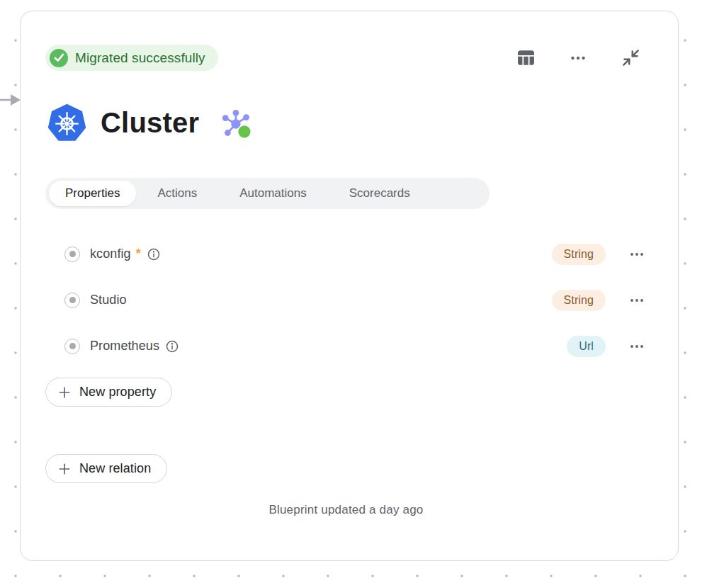 The width and height of the screenshot is (707, 588). I want to click on columns-view-button, so click(526, 58).